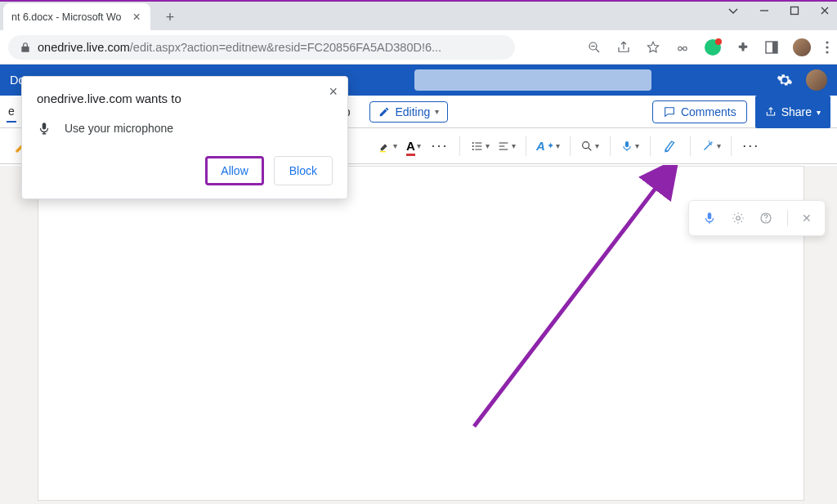 Image resolution: width=837 pixels, height=504 pixels. I want to click on permission-text: Use your microphone, so click(119, 128).